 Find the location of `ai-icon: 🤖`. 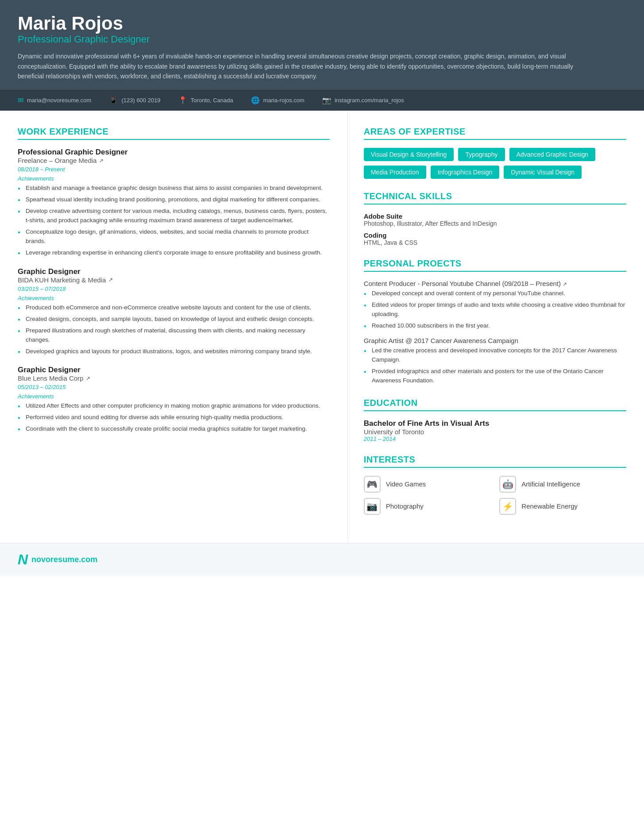

ai-icon: 🤖 is located at coordinates (508, 484).